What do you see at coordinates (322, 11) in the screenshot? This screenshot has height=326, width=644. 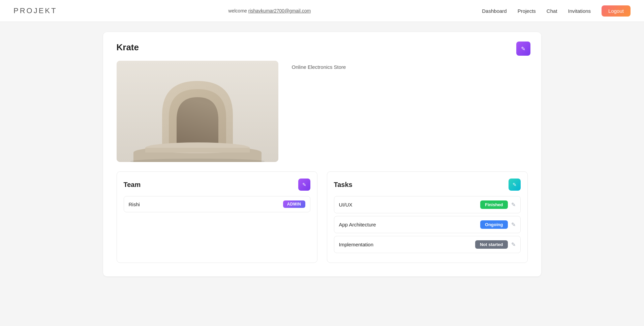 I see `header: PROJEKT welcome rishavkumar2700@gmail.co…` at bounding box center [322, 11].